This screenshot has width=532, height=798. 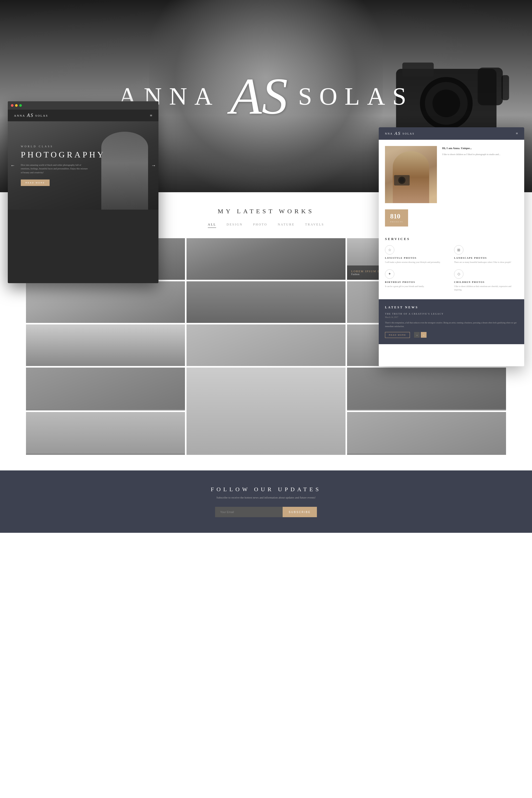 I want to click on filter-tab-all: ALL, so click(x=212, y=225).